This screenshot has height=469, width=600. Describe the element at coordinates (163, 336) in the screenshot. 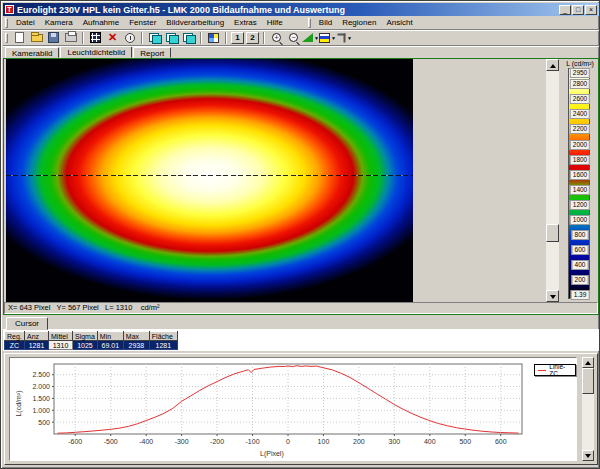

I see `col-flaeche: Fläche` at that location.